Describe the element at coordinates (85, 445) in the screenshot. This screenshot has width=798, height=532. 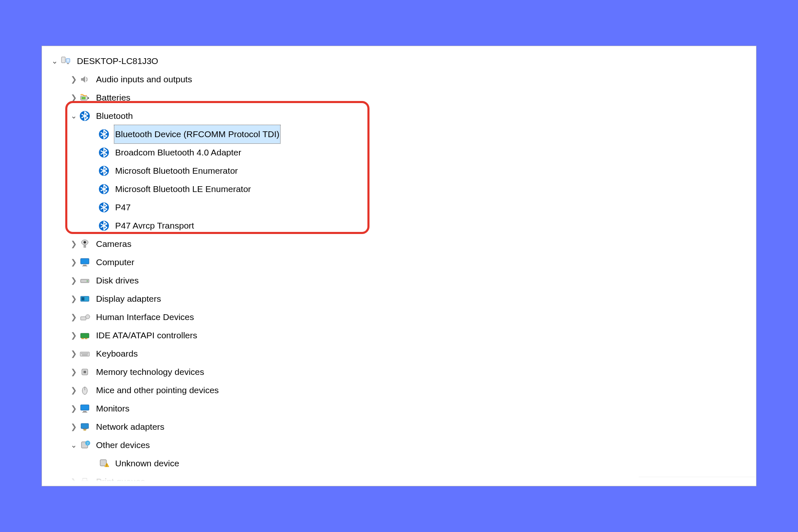
I see `other-device-icon` at that location.